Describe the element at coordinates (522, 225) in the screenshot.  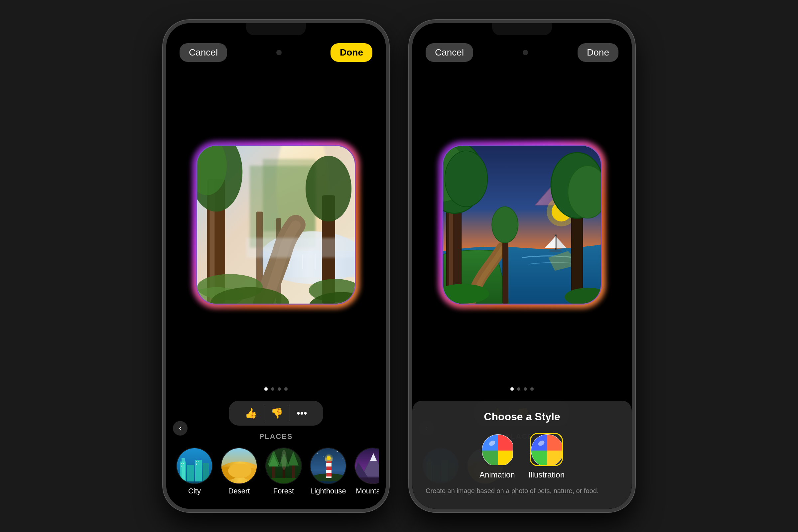
I see `illustration-svg` at that location.